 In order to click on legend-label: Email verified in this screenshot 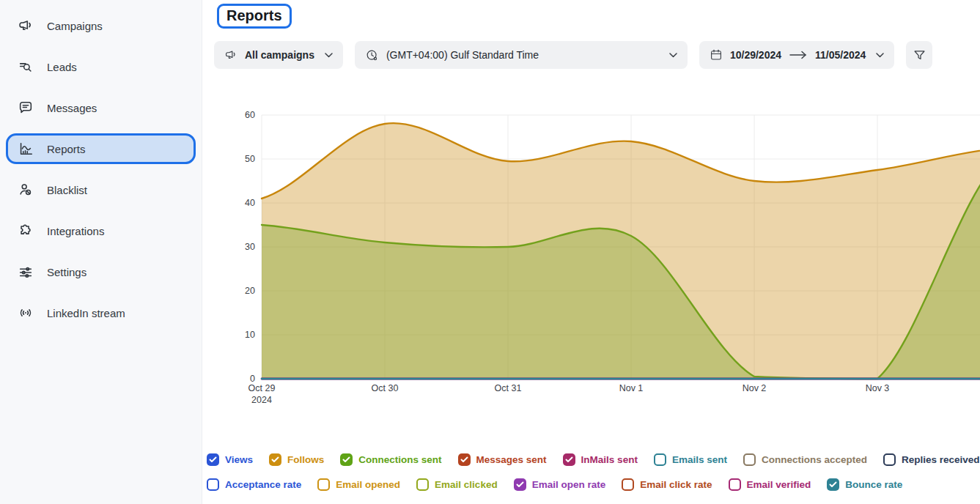, I will do `click(779, 485)`.